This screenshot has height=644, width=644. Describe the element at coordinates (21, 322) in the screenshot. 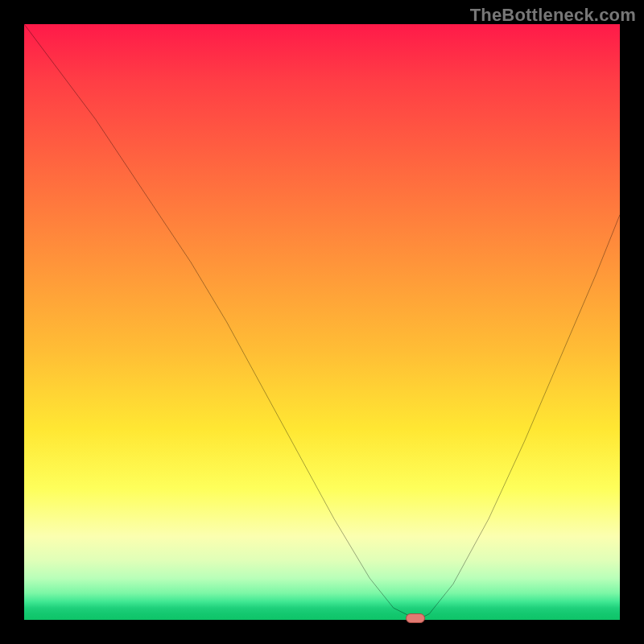

I see `y-axis-border` at that location.